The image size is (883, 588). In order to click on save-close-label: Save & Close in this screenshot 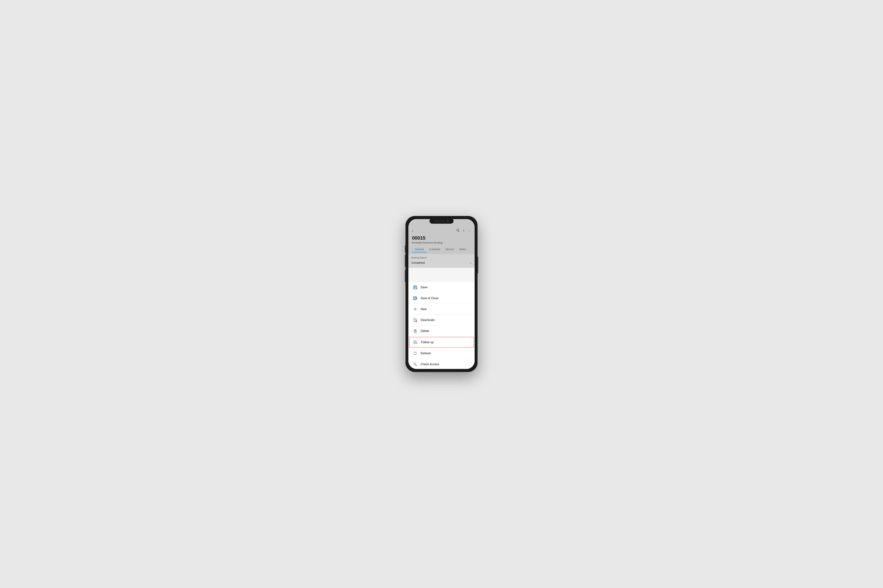, I will do `click(430, 298)`.